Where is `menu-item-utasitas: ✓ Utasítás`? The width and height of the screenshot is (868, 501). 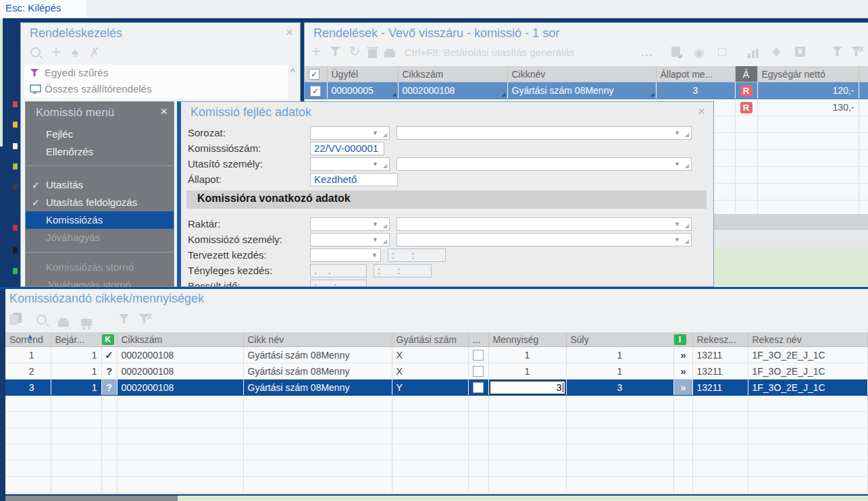
menu-item-utasitas: ✓ Utasítás is located at coordinates (100, 185).